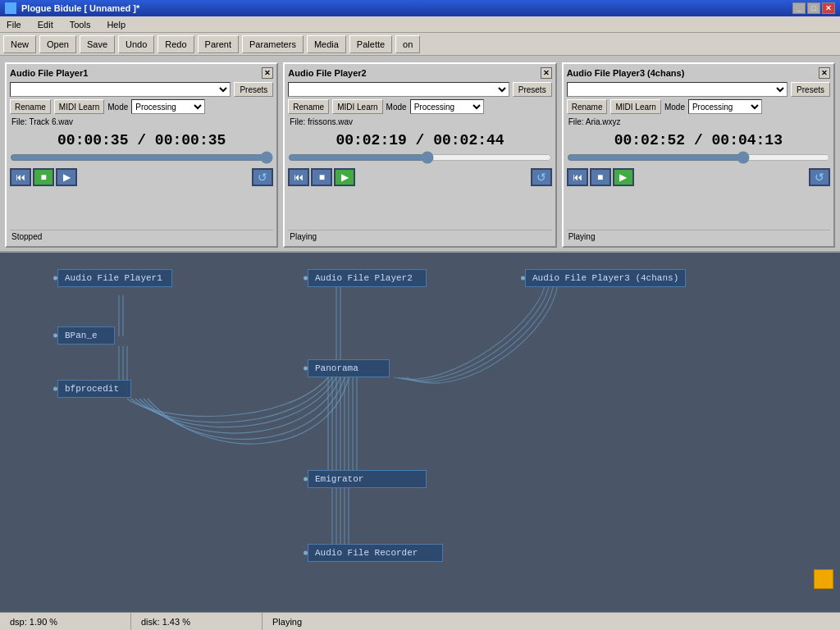 This screenshot has width=840, height=630. What do you see at coordinates (14, 25) in the screenshot?
I see `menu-file: File` at bounding box center [14, 25].